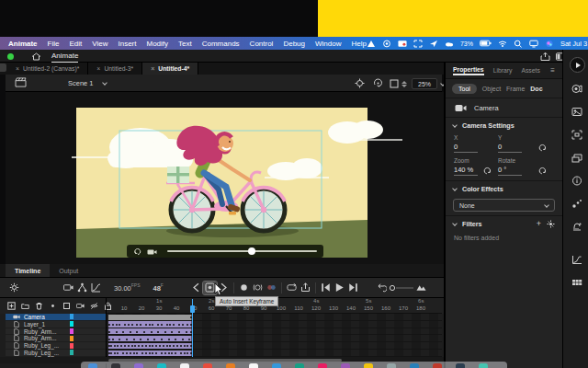 The image size is (588, 368). What do you see at coordinates (577, 88) in the screenshot?
I see `camera-panel-icon` at bounding box center [577, 88].